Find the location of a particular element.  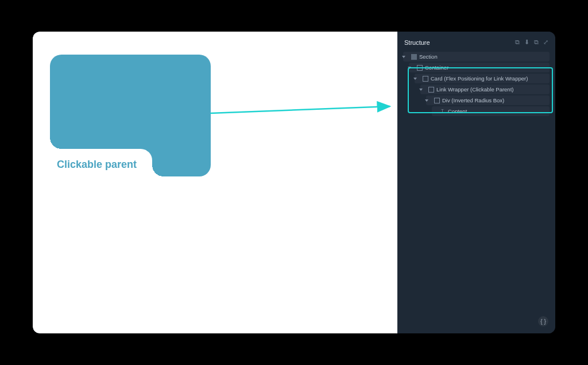

tree-node-section: Section is located at coordinates (477, 56).